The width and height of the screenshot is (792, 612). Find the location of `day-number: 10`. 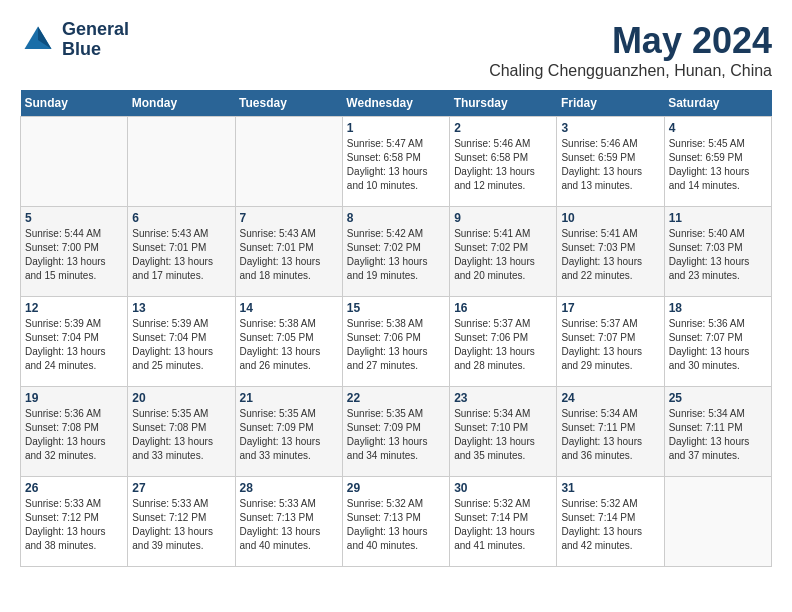

day-number: 10 is located at coordinates (610, 218).